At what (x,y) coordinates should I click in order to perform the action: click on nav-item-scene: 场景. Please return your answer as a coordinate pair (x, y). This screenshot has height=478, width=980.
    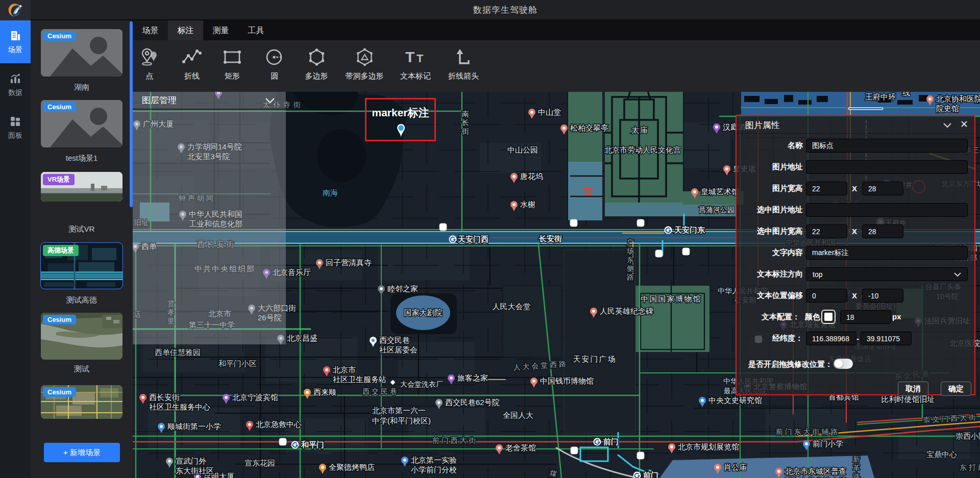
    Looking at the image, I should click on (15, 42).